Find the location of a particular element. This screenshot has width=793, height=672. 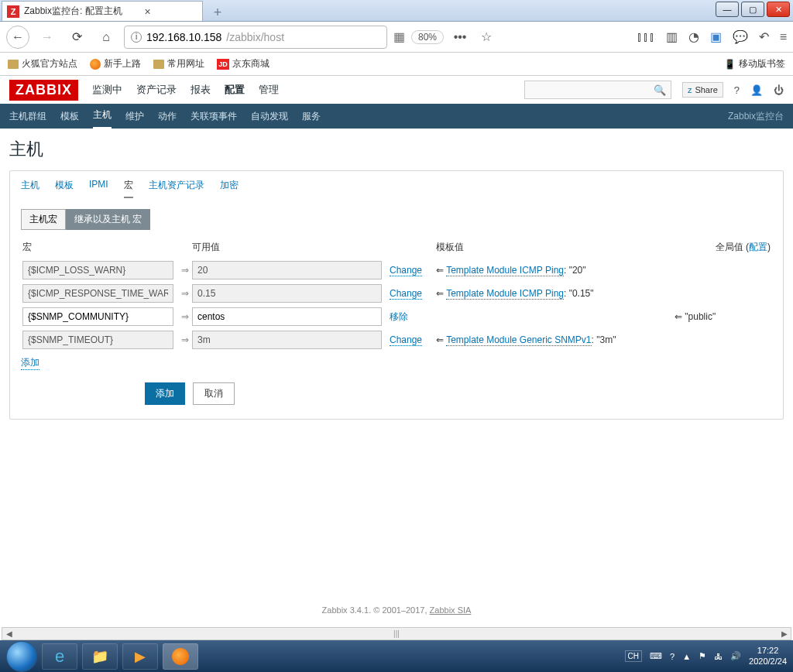

tab-templates: 模板 is located at coordinates (64, 189).